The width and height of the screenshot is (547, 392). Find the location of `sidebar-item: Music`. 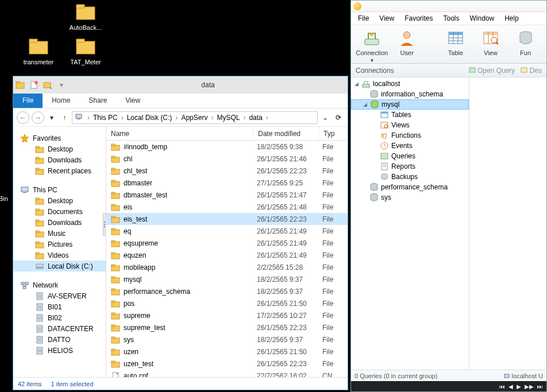

sidebar-item: Music is located at coordinates (60, 233).